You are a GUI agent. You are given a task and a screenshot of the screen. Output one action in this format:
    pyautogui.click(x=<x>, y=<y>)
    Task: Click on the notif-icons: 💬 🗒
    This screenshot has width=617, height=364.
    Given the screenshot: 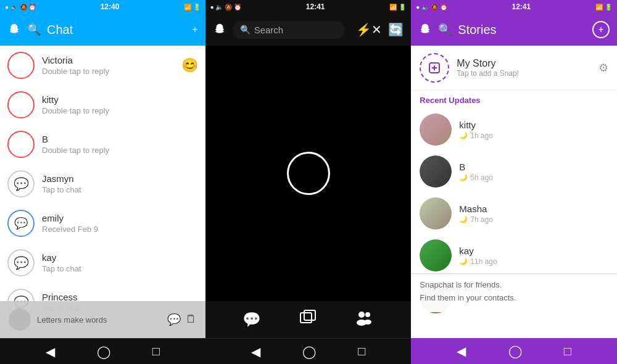 What is the action you would take?
    pyautogui.click(x=182, y=320)
    